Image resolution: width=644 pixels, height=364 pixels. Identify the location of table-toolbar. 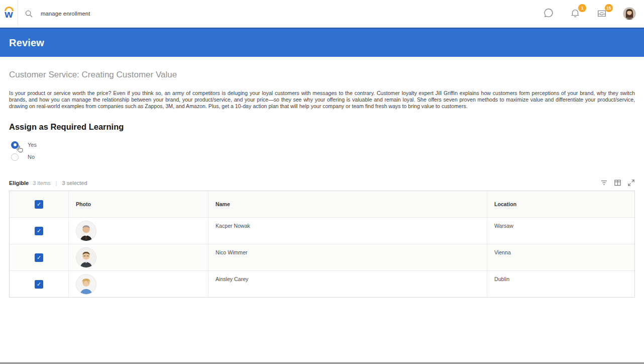
(618, 183).